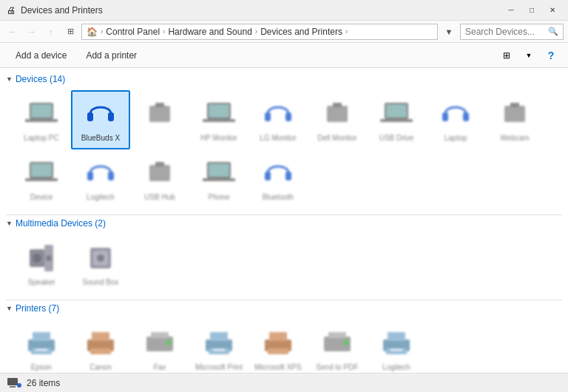 This screenshot has width=568, height=392. What do you see at coordinates (396, 120) in the screenshot?
I see `device-item: USB Drive` at bounding box center [396, 120].